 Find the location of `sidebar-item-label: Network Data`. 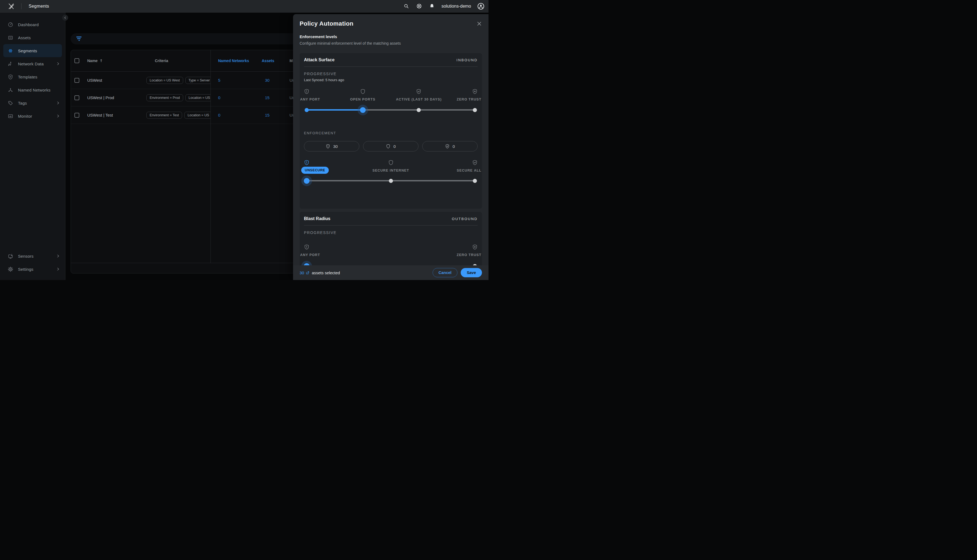

sidebar-item-label: Network Data is located at coordinates (31, 64).